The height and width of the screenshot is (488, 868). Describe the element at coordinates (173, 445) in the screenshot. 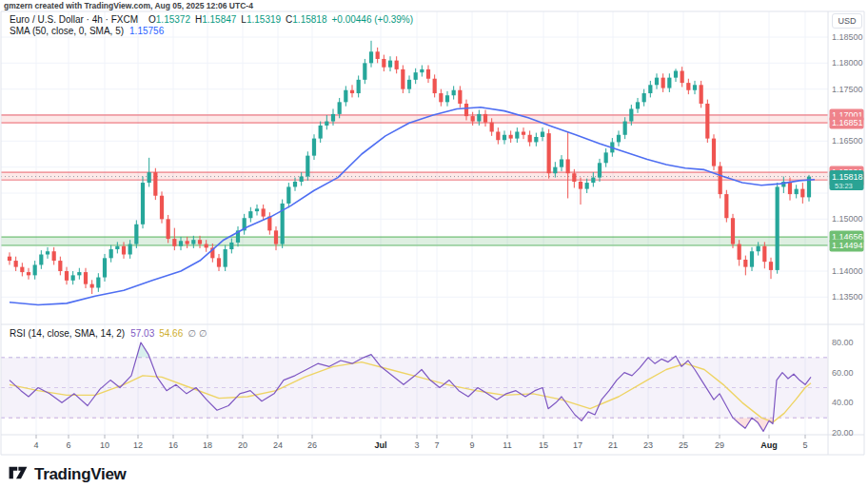

I see `time-axis-label: 16` at that location.